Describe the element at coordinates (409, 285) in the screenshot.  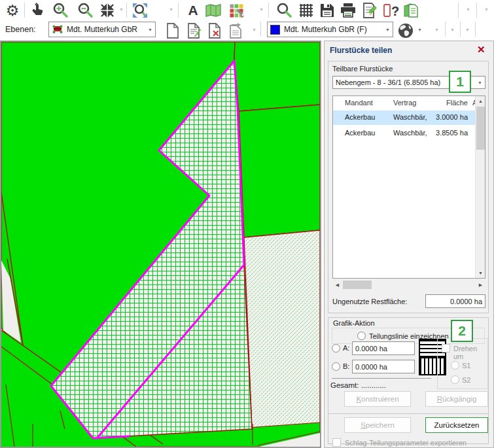
I see `horizontal-scrollbar: ◀ ▶` at that location.